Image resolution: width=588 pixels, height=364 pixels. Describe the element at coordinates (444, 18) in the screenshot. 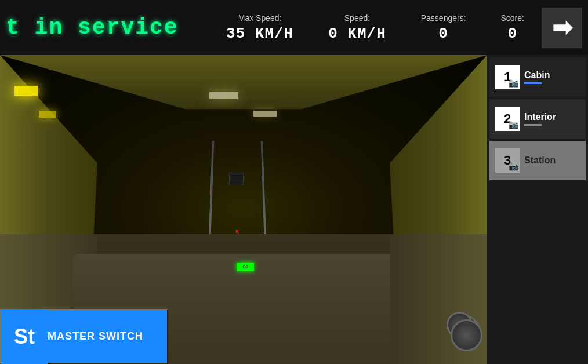

I see `passengers-label: Passengers:` at that location.